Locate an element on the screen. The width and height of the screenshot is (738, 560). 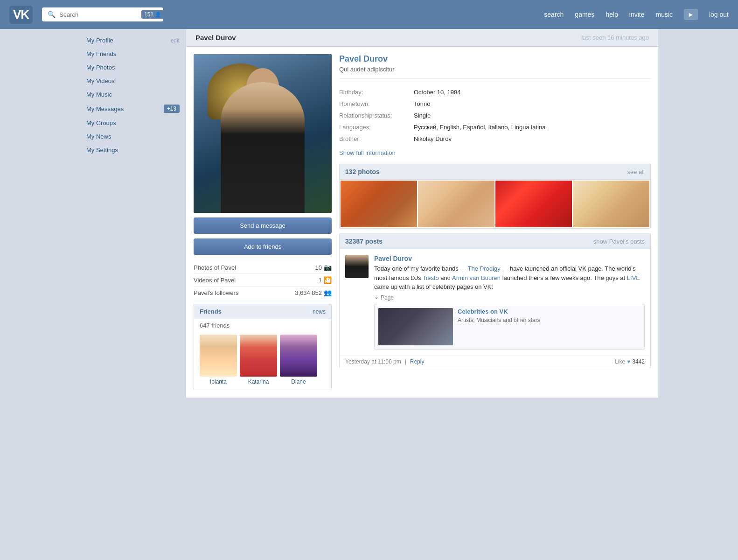
post-footer: Yesterday at 11:06 pm | Reply Like ♥ 344… is located at coordinates (495, 361).